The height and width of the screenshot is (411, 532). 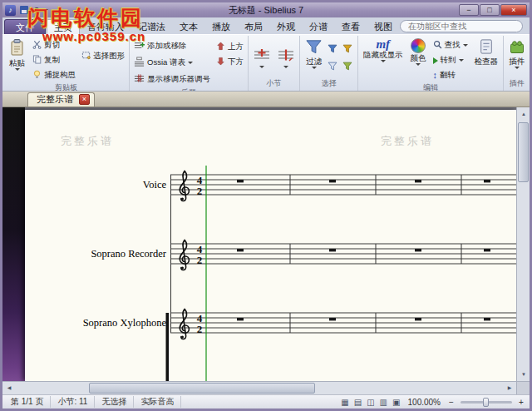 I want to click on horizontal-scrollbar-track, so click(x=259, y=388).